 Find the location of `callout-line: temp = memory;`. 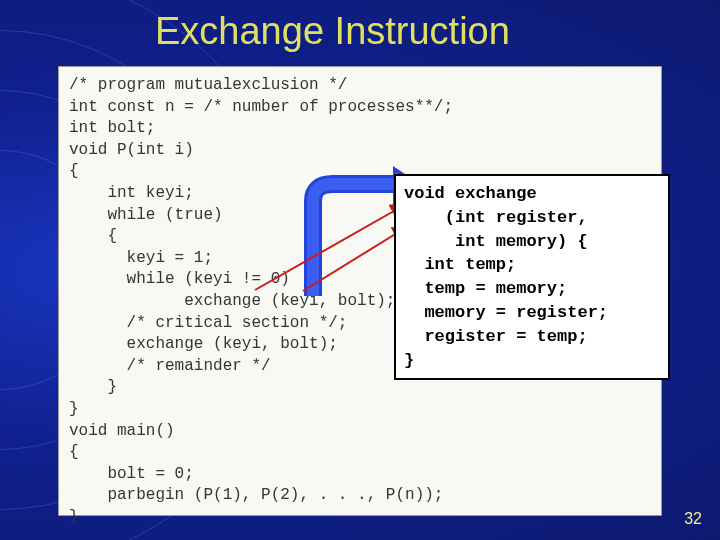

callout-line: temp = memory; is located at coordinates (486, 288).